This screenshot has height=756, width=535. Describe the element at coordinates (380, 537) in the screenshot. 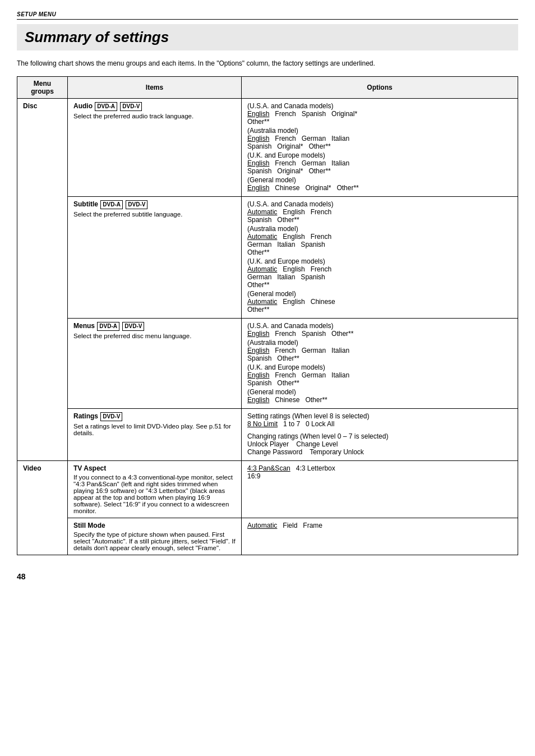

I see `options-still-mode: Automatic Field Frame` at that location.